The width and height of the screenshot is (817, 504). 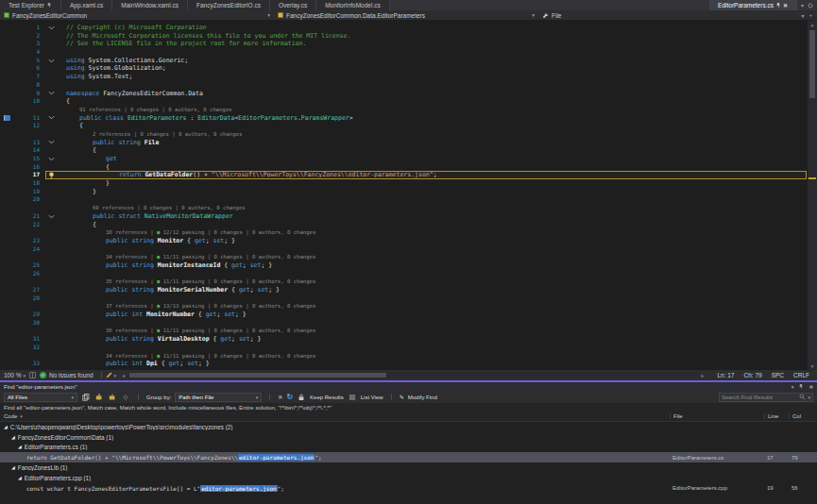 What do you see at coordinates (810, 15) in the screenshot?
I see `split-editor-icon: +` at bounding box center [810, 15].